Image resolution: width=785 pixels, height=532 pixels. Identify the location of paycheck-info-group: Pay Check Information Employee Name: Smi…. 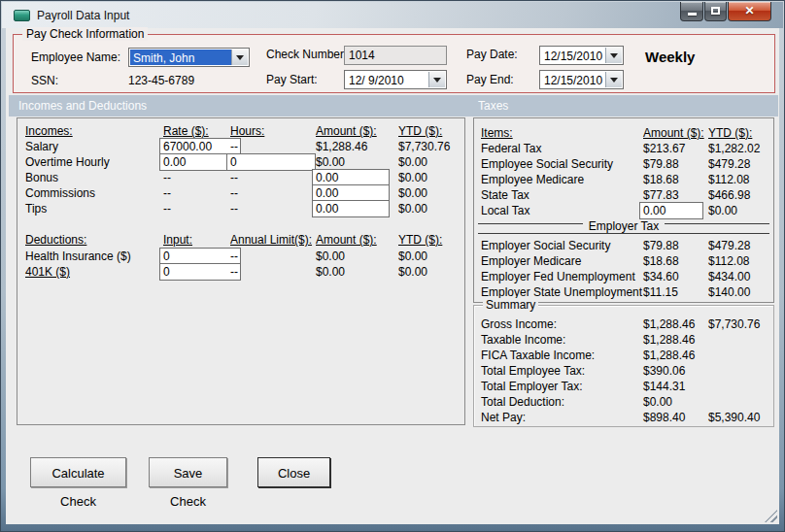
(394, 64).